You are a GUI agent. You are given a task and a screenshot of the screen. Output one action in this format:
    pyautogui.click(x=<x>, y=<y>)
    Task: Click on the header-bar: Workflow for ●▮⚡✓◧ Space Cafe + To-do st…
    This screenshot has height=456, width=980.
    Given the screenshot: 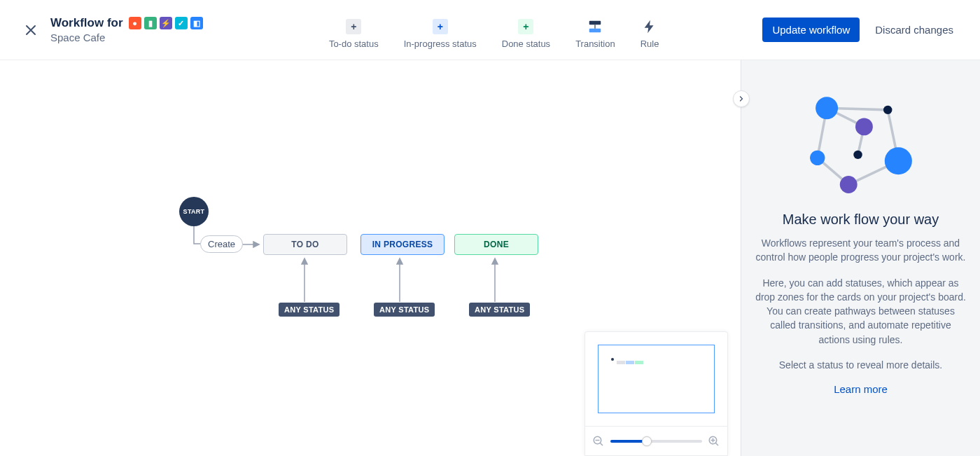 What is the action you would take?
    pyautogui.click(x=490, y=30)
    